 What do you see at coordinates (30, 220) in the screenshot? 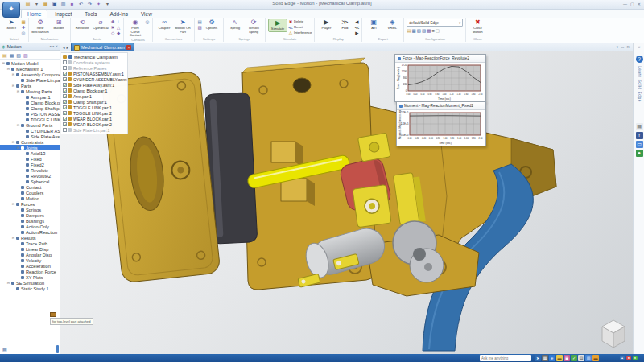
I see `tree-item-bushings: Bushings` at bounding box center [30, 220].